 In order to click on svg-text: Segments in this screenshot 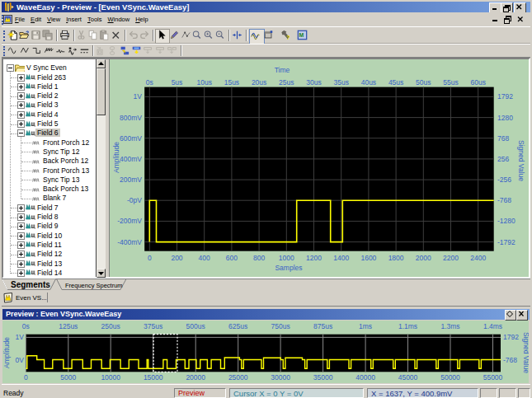, I will do `click(31, 285)`.